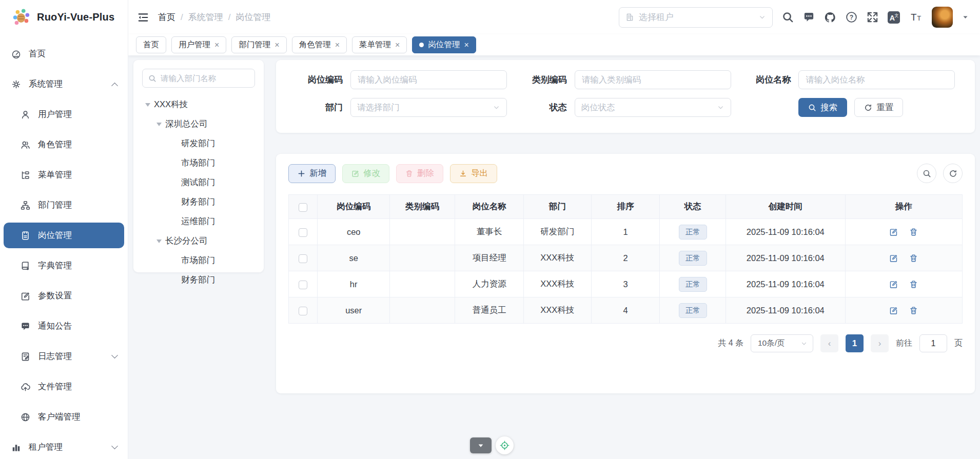  Describe the element at coordinates (115, 85) in the screenshot. I see `chevron-up-icon` at that location.